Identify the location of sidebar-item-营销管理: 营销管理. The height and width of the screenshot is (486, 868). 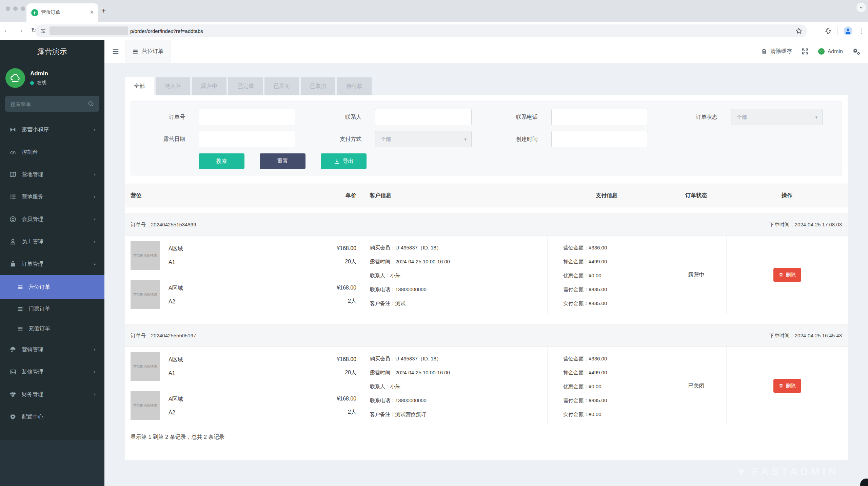
(52, 350).